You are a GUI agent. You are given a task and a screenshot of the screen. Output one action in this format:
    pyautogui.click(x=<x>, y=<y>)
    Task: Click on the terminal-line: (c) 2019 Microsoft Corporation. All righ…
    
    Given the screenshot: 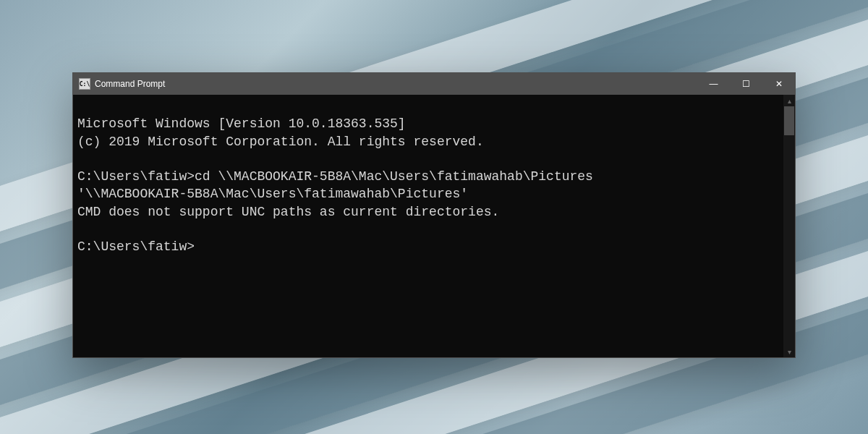 What is the action you would take?
    pyautogui.click(x=281, y=142)
    